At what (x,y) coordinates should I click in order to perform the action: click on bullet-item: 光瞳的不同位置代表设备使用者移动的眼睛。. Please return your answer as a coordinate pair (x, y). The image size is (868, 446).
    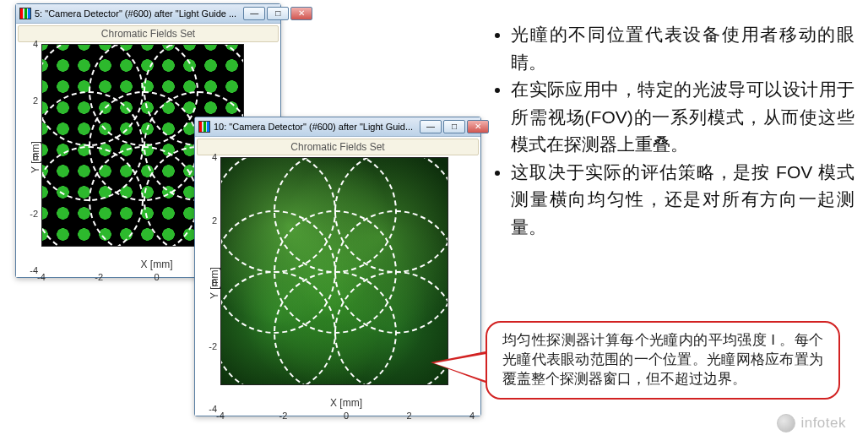
    Looking at the image, I should click on (682, 49).